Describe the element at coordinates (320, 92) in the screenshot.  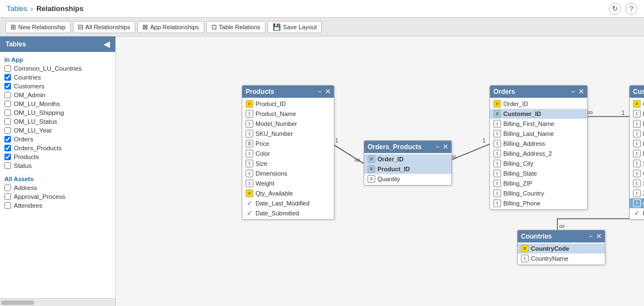
I see `table-products-minimize: −` at that location.